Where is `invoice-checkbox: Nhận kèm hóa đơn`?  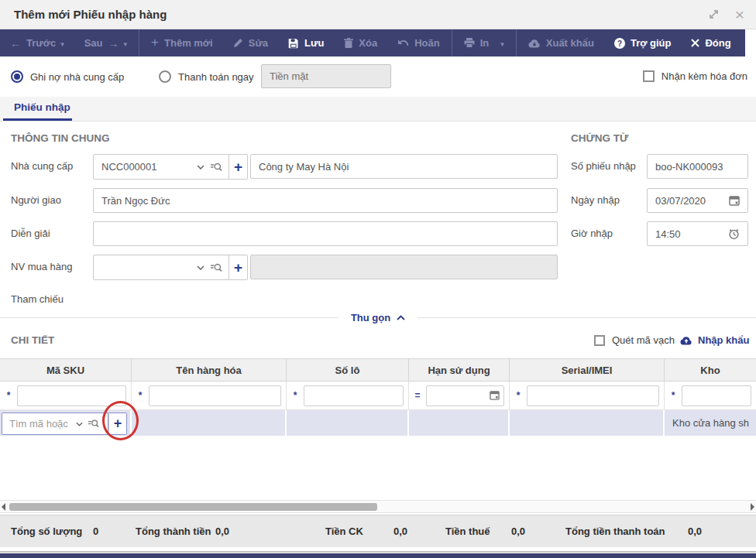 invoice-checkbox: Nhận kèm hóa đơn is located at coordinates (696, 76).